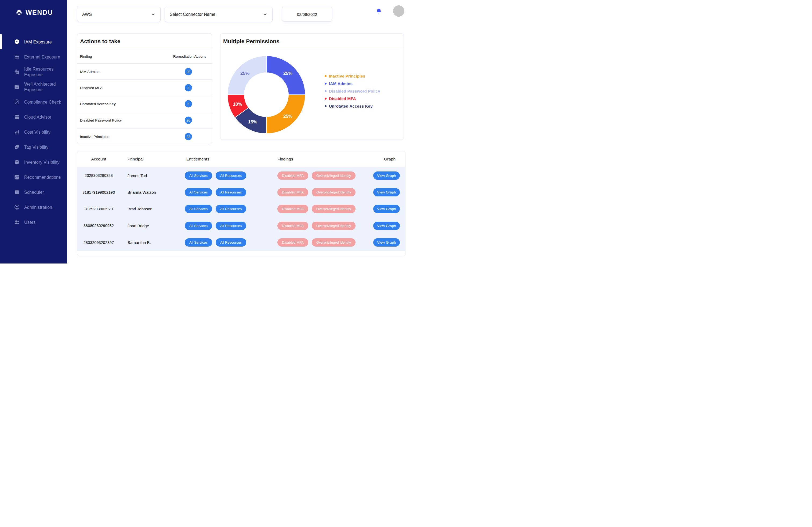  I want to click on slice-percent-label: 15%, so click(252, 122).